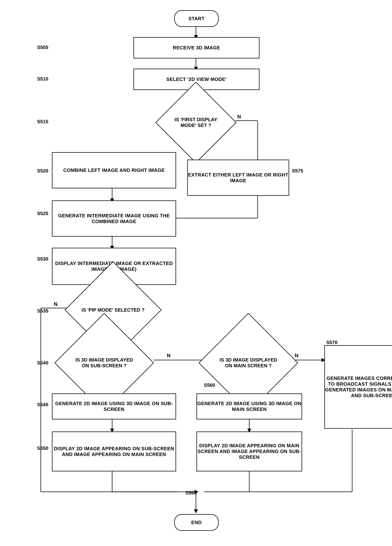  Describe the element at coordinates (238, 178) in the screenshot. I see `s575-node: EXTRACT EITHER LEFT IMAGE OR RIGHT IMAGE` at that location.